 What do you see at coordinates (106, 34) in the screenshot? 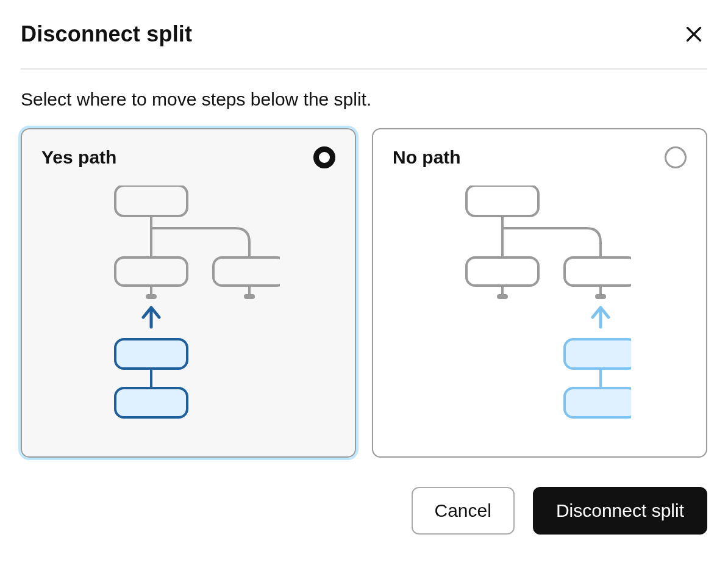
I see `dialog-title: Disconnect split` at bounding box center [106, 34].